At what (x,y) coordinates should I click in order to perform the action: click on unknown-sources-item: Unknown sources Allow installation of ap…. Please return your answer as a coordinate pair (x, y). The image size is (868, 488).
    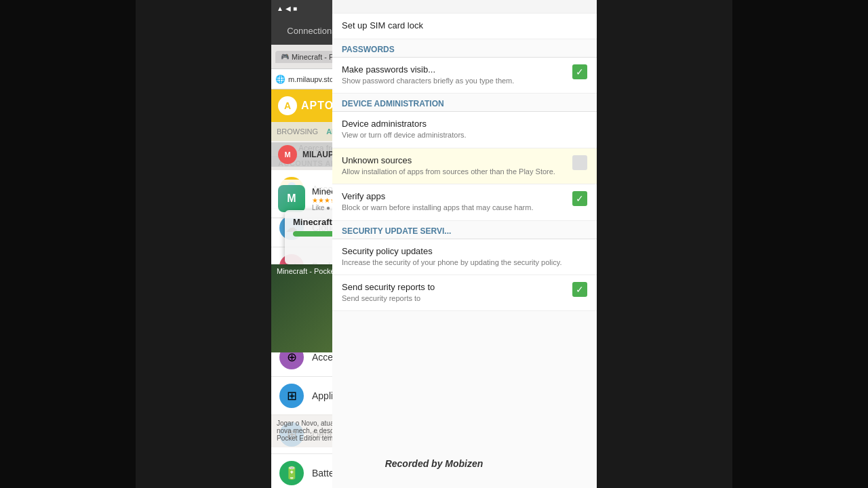
    Looking at the image, I should click on (465, 167).